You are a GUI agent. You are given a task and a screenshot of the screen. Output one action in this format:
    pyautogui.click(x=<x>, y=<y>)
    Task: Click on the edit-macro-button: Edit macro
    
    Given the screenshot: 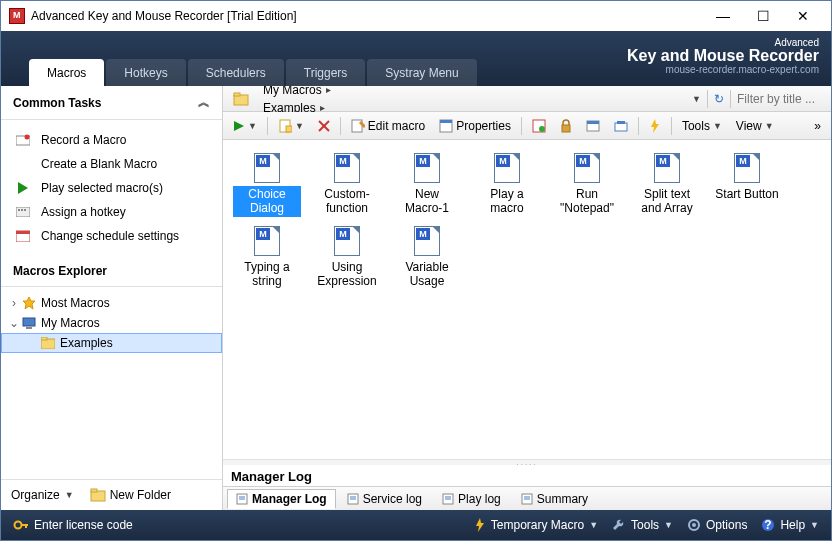 What is the action you would take?
    pyautogui.click(x=388, y=126)
    